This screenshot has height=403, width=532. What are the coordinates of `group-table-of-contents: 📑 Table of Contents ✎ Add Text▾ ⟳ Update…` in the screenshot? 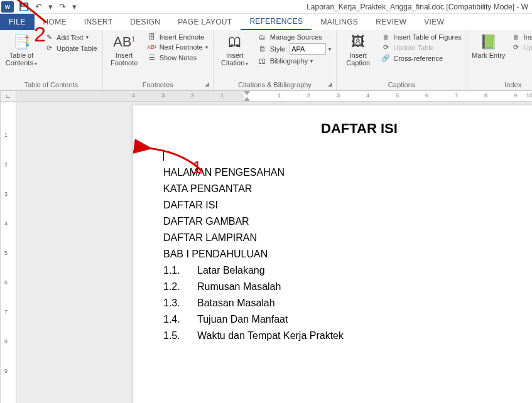 It's located at (52, 60).